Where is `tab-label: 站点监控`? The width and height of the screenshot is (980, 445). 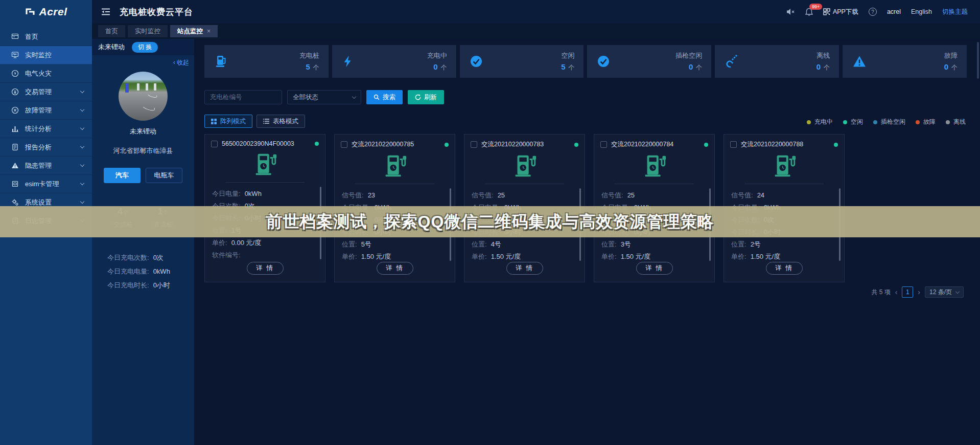 tab-label: 站点监控 is located at coordinates (190, 32).